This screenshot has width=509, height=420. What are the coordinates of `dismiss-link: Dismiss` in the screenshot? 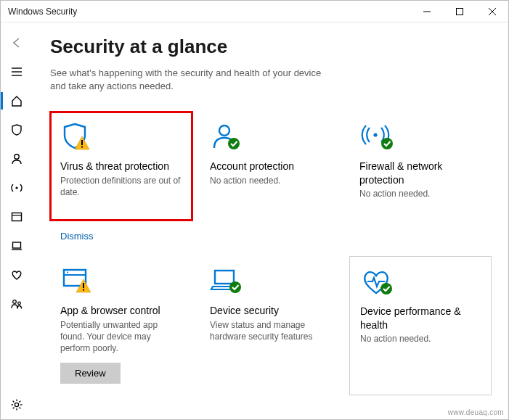 It's located at (77, 236).